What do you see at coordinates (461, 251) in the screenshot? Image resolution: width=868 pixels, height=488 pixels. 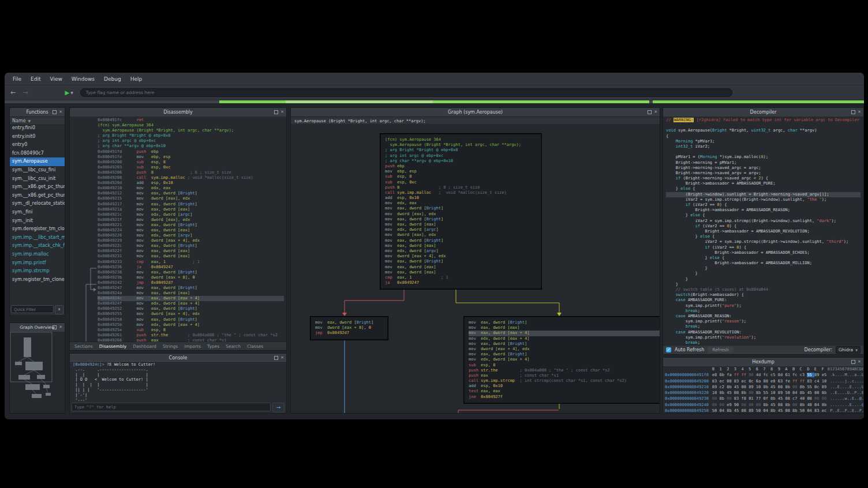 I see `graph-node-line: mov edx, dword [argv]` at bounding box center [461, 251].